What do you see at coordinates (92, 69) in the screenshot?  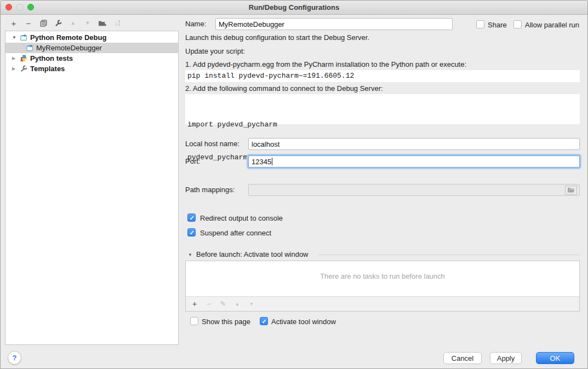 I see `tree-item-templates: ▶ Templates` at bounding box center [92, 69].